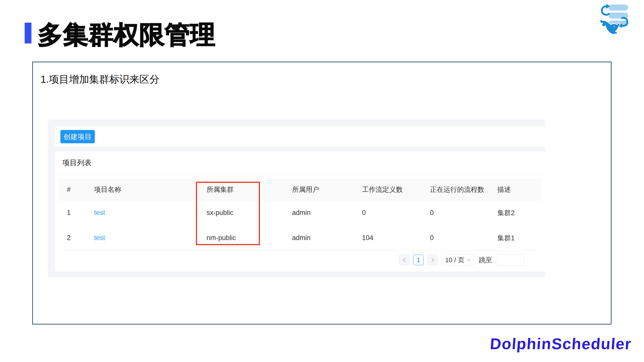 This screenshot has width=644, height=362. Describe the element at coordinates (300, 175) in the screenshot. I see `card-divider` at that location.